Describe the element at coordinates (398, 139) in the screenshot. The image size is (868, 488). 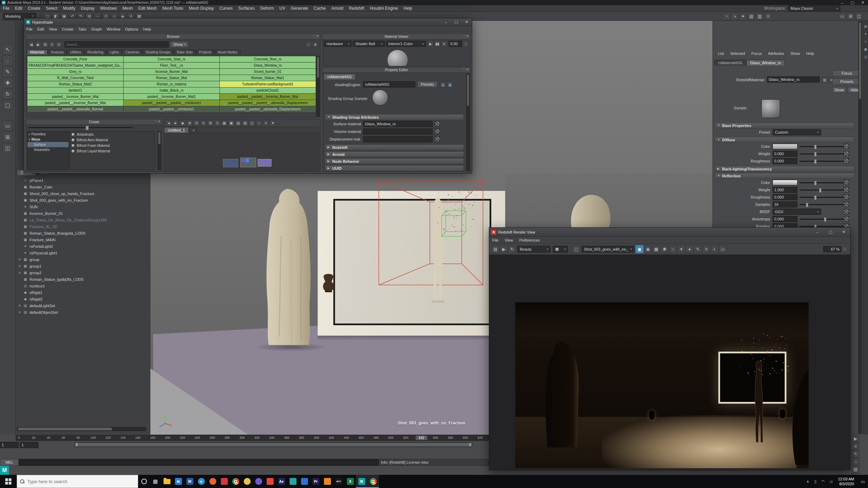
I see `pe-field-displacement-mat` at that location.